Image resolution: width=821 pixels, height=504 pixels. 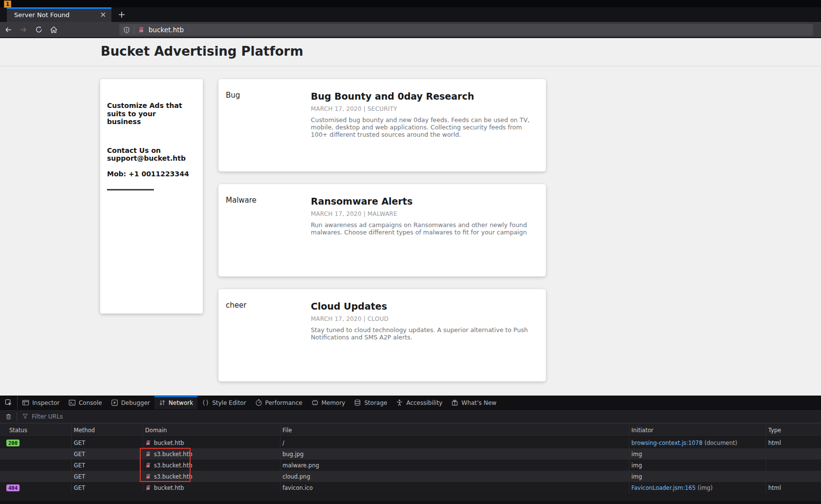 What do you see at coordinates (370, 402) in the screenshot?
I see `devtools-tab-storage: Storage` at bounding box center [370, 402].